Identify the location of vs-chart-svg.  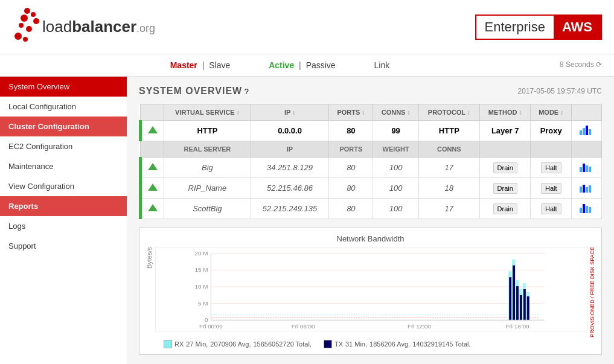
(586, 130).